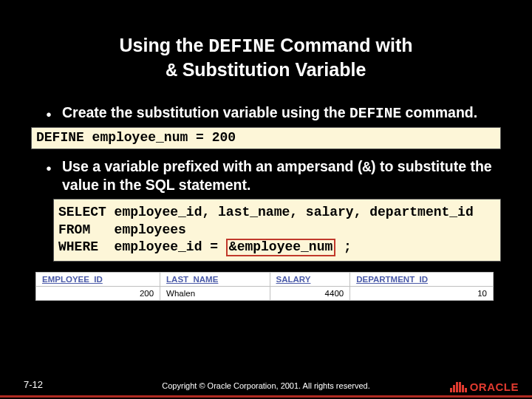 This screenshot has width=532, height=399. Describe the element at coordinates (266, 396) in the screenshot. I see `footer-red-bar` at that location.